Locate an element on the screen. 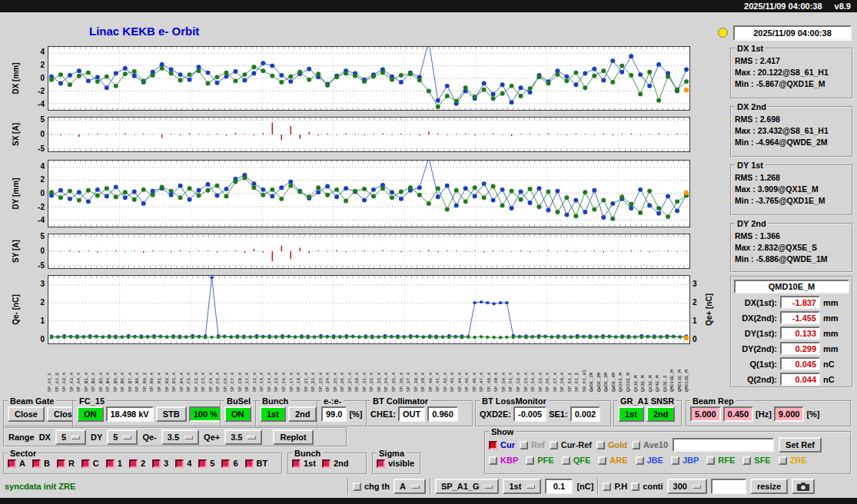 The height and width of the screenshot is (504, 857). bunch-select: 1st is located at coordinates (522, 486).